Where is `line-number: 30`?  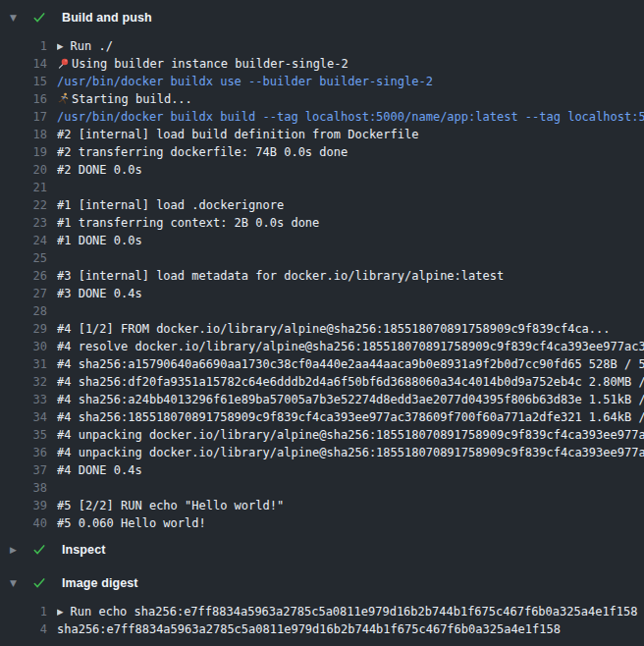
line-number: 30 is located at coordinates (24, 347).